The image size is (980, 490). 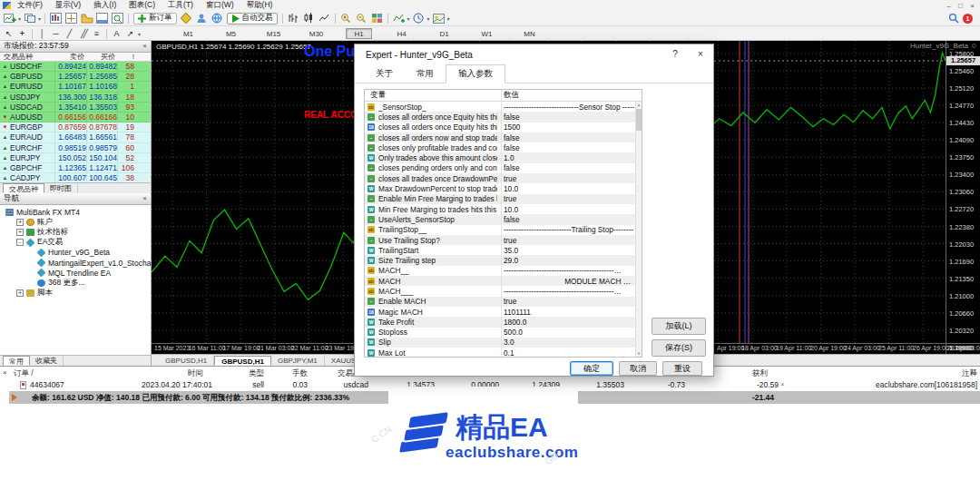 I want to click on indicators-icon, so click(x=399, y=18).